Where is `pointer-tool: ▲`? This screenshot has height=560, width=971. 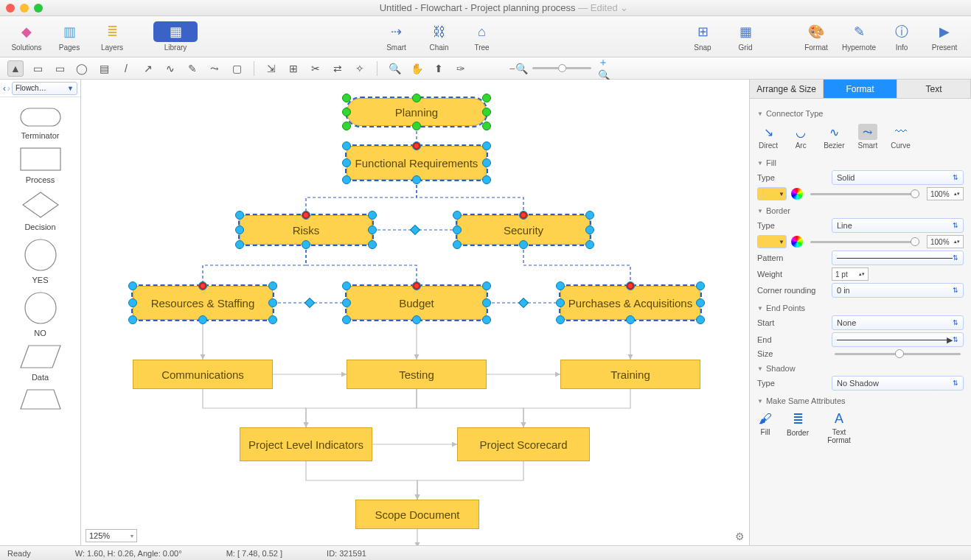 pointer-tool: ▲ is located at coordinates (15, 69).